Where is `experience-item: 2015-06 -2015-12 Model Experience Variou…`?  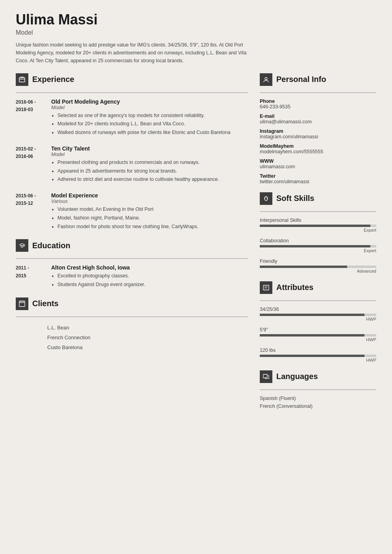 experience-item: 2015-06 -2015-12 Model Experience Variou… is located at coordinates (132, 212).